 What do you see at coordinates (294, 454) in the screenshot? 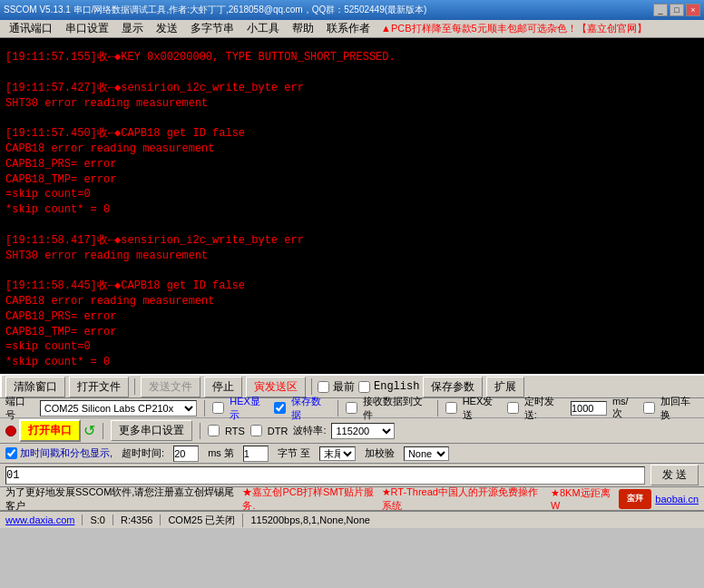
I see `byte-label: 字节 至` at bounding box center [294, 454].